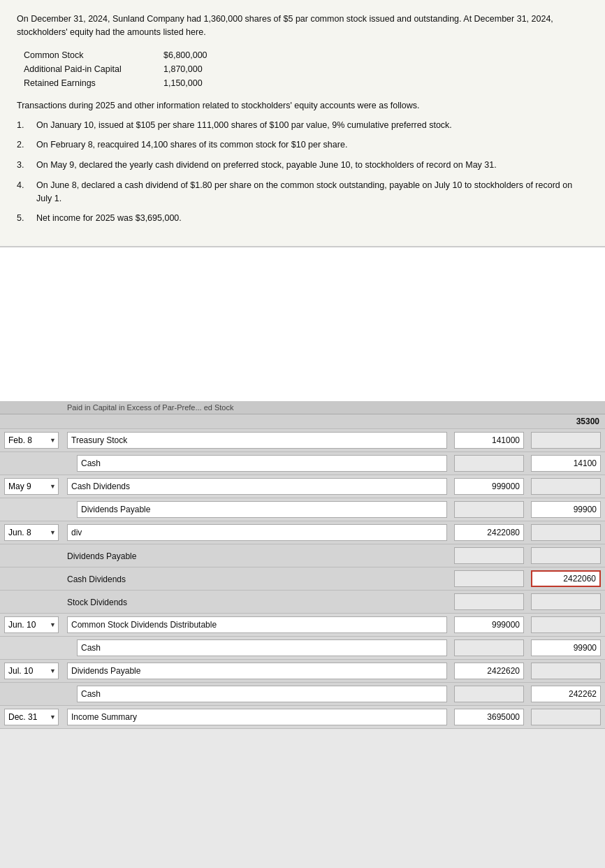  What do you see at coordinates (31, 486) in the screenshot?
I see `date-cell: May 9 ▼` at bounding box center [31, 486].